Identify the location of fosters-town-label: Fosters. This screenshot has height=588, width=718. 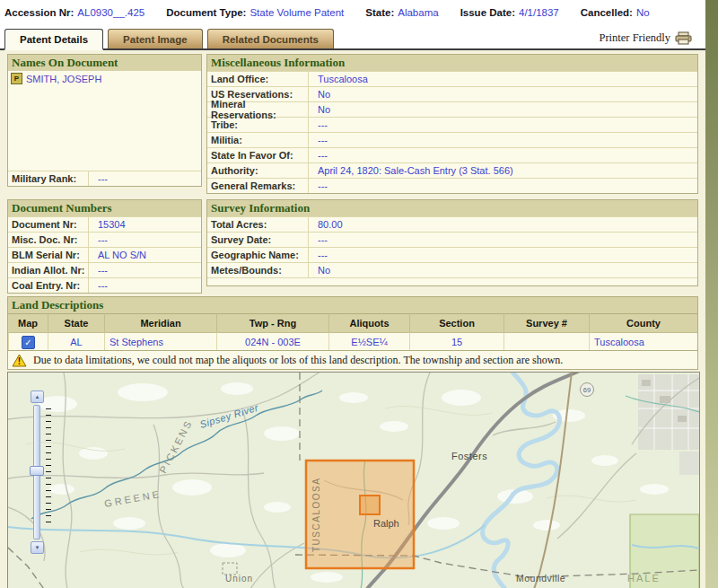
(469, 456).